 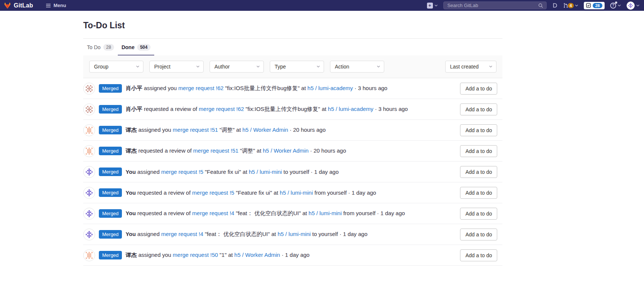 What do you see at coordinates (571, 5) in the screenshot?
I see `merge-requests-button: 4` at bounding box center [571, 5].